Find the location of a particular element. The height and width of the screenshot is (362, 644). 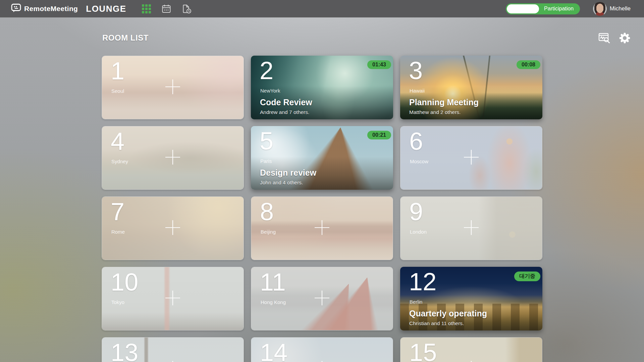

room-number: 2 is located at coordinates (266, 71).